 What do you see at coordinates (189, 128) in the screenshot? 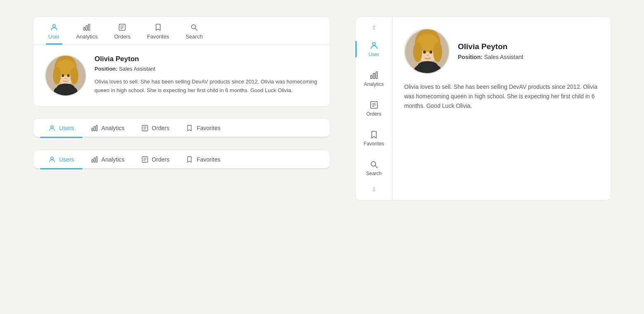
I see `favorites-icon-b1` at bounding box center [189, 128].